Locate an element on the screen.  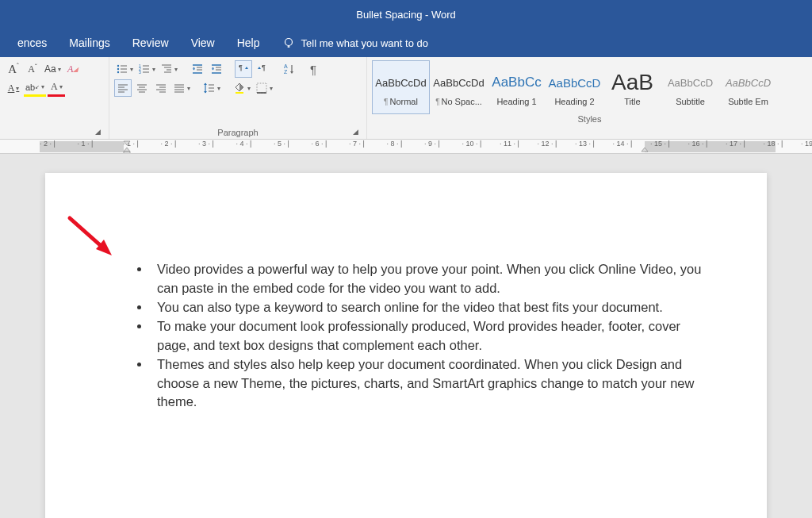
lightbulb-icon is located at coordinates (289, 43).